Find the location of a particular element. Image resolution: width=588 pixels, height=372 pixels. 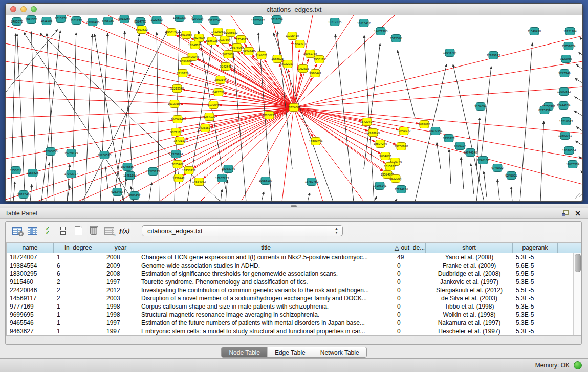

graph-node-11451194: 11451194 is located at coordinates (130, 176).